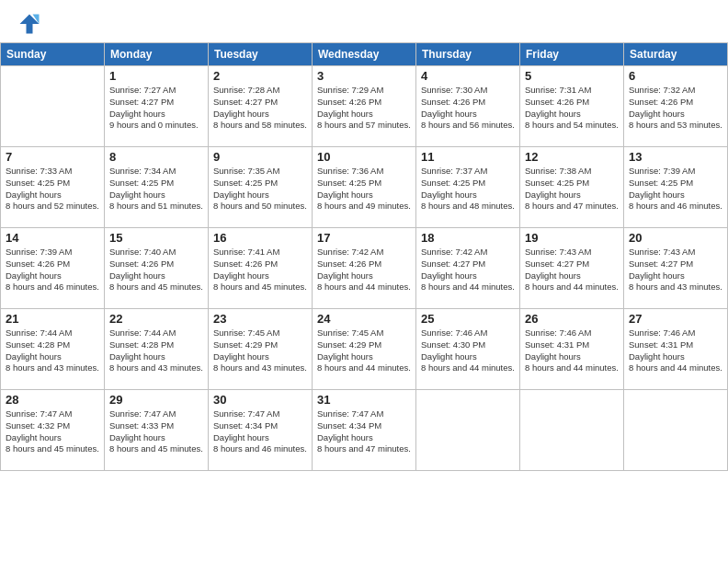 This screenshot has width=728, height=563. I want to click on day-cell-15: 15Sunrise: 7:40 AMSunset: 4:26 PMDayligh…, so click(156, 269).